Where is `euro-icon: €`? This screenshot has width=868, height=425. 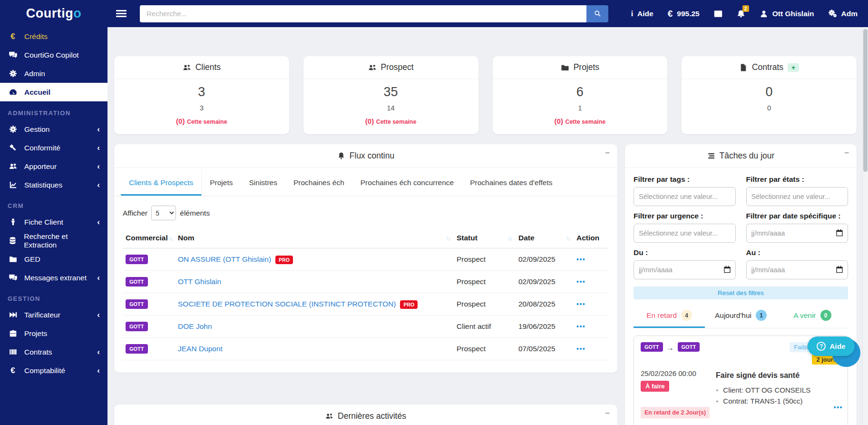 euro-icon: € is located at coordinates (13, 37).